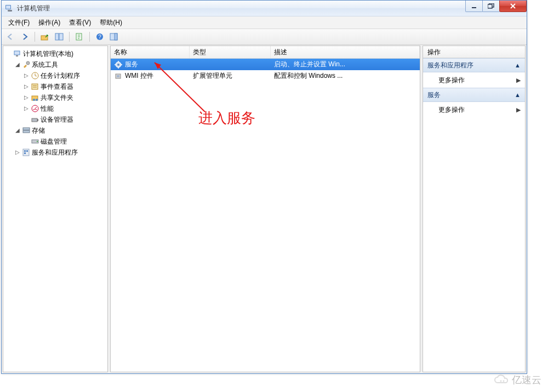  Describe the element at coordinates (513, 7) in the screenshot. I see `close-button` at that location.